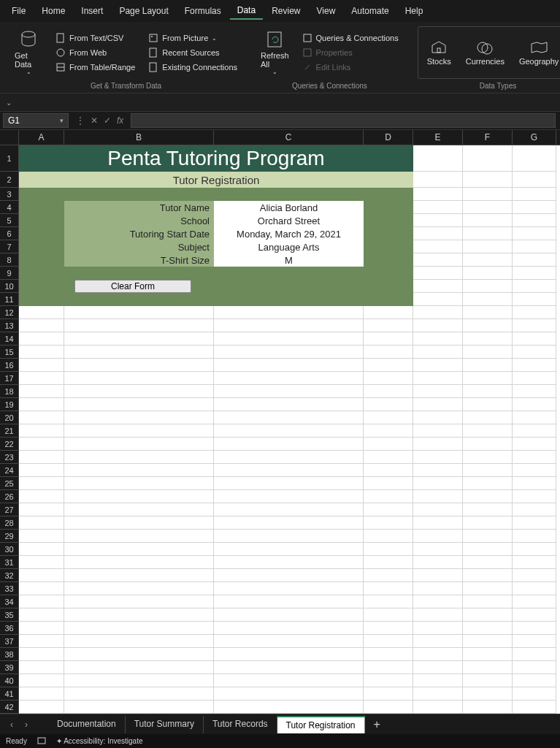  I want to click on column-header-F: F, so click(488, 137).